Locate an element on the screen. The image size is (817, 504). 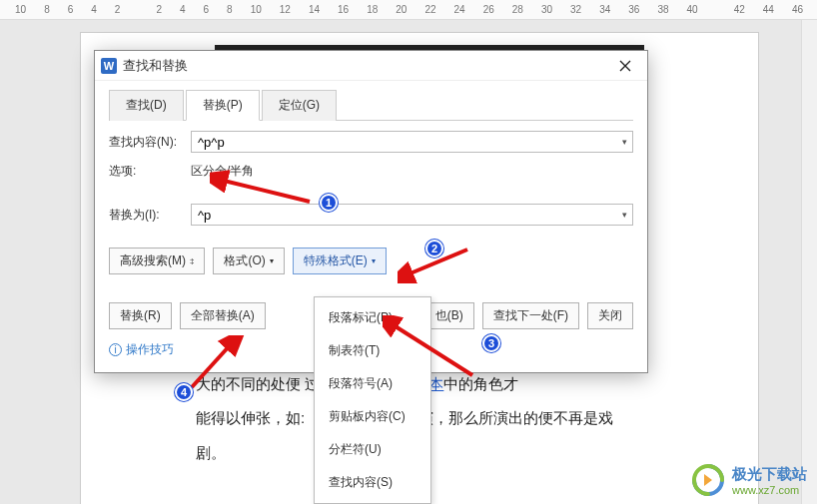
operation-tips-link: i 操作技巧 is located at coordinates (142, 349).